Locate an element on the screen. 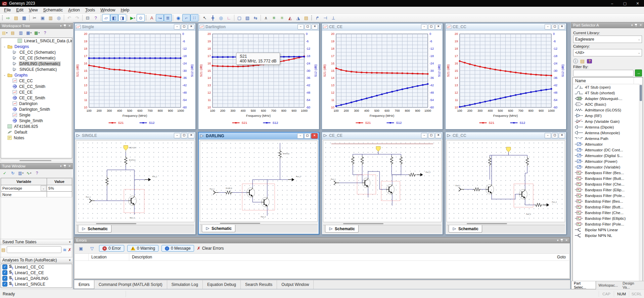  tree-horizontal-scrollbar is located at coordinates (36, 160).